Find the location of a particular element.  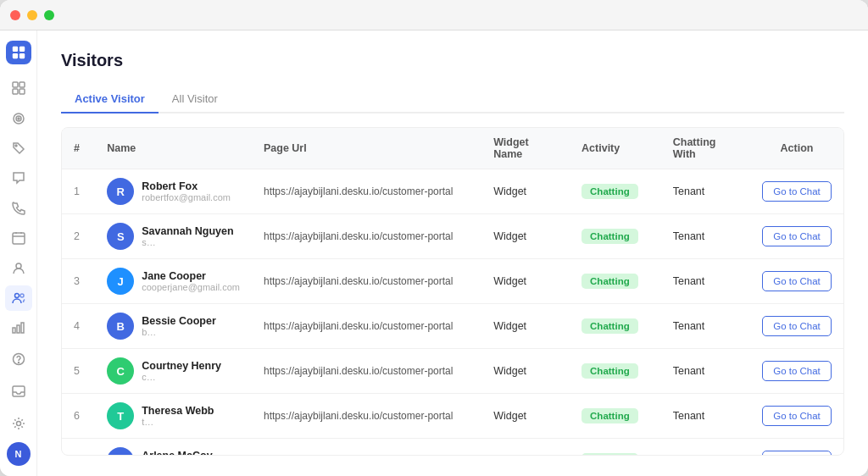

visitor-avatar: B is located at coordinates (120, 326).